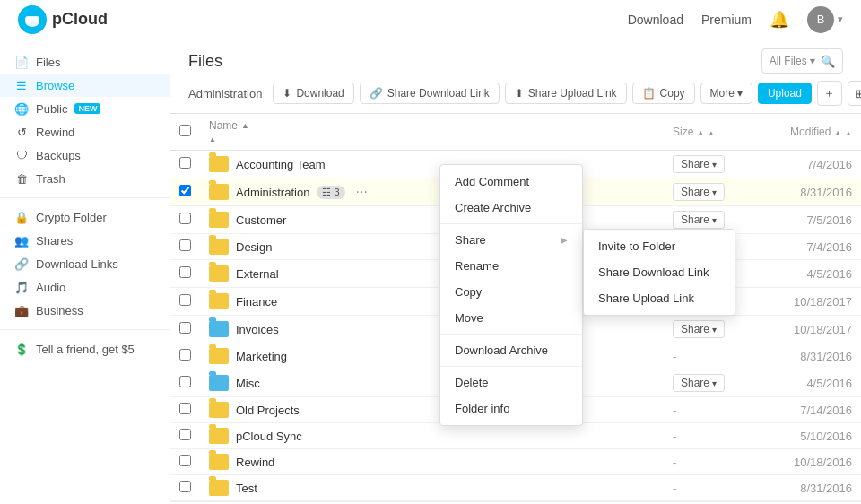  I want to click on name-cell: Customer, so click(432, 220).